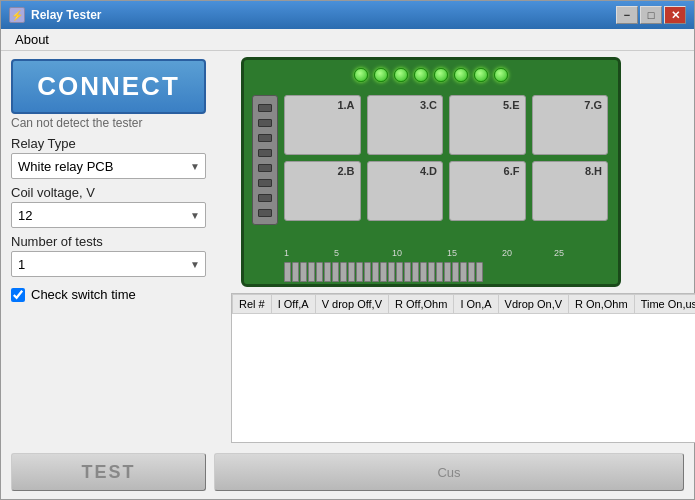 The image size is (695, 500). What do you see at coordinates (108, 215) in the screenshot?
I see `coil-voltage-dropdown-wrapper: 12 5 24 48 ▼` at bounding box center [108, 215].